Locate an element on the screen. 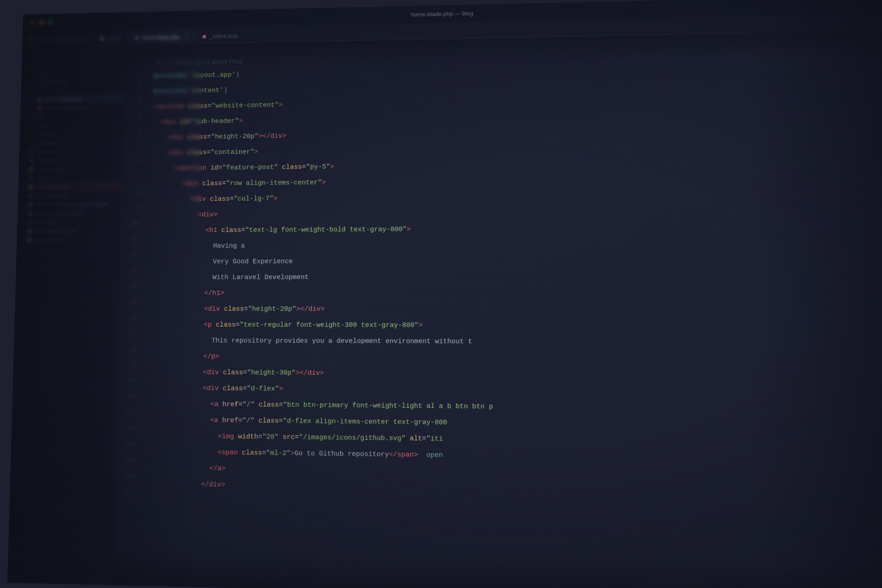  sidebar-item-packagelock: package-lock.json is located at coordinates (69, 231).